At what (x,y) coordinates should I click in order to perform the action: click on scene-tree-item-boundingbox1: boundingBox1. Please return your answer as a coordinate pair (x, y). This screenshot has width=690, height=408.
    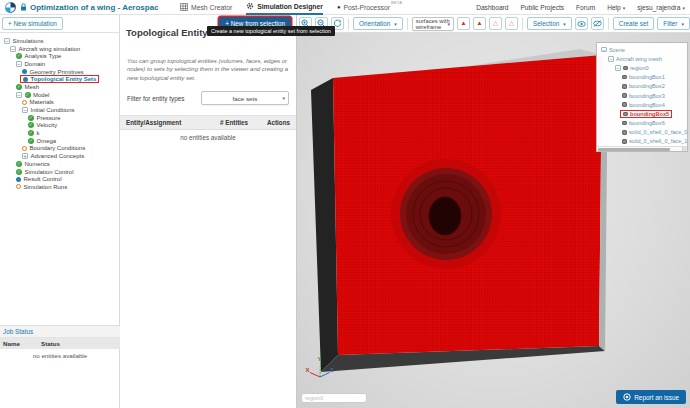
    Looking at the image, I should click on (642, 78).